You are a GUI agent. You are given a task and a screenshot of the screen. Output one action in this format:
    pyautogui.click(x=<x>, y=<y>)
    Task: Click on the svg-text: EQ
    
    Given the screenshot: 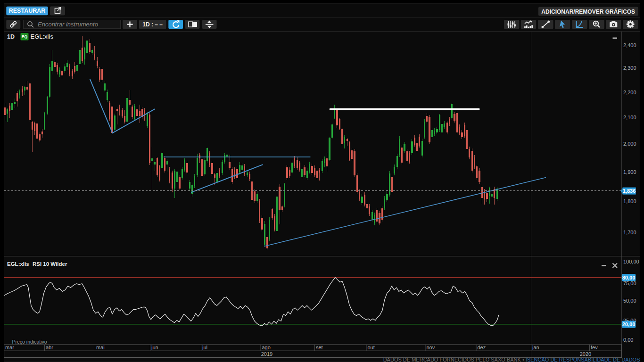 What is the action you would take?
    pyautogui.click(x=25, y=37)
    